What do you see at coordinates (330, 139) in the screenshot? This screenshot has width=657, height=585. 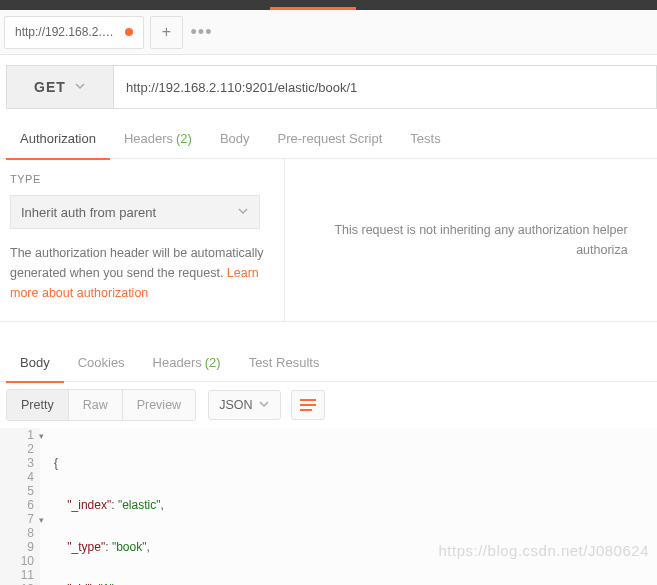 I see `tab-prerequest: Pre-request Script` at bounding box center [330, 139].